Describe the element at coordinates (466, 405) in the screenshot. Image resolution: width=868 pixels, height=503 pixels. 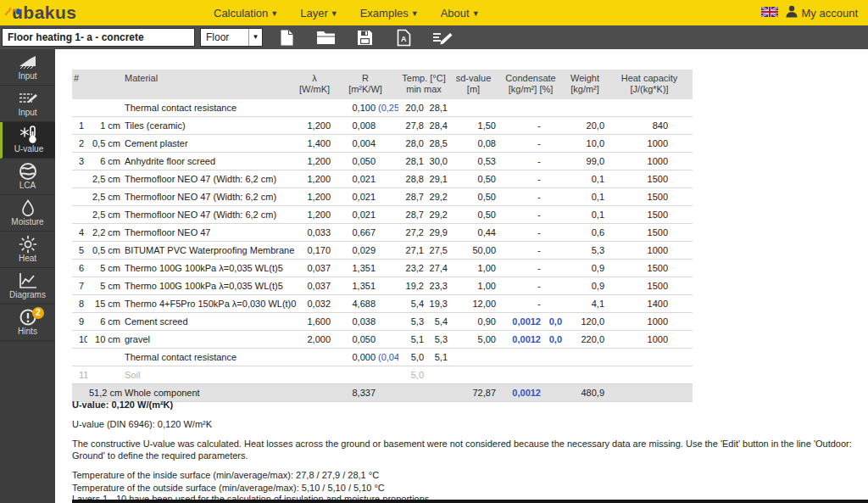
I see `u-value-result: U-value: 0,120 W/(m²K)` at that location.